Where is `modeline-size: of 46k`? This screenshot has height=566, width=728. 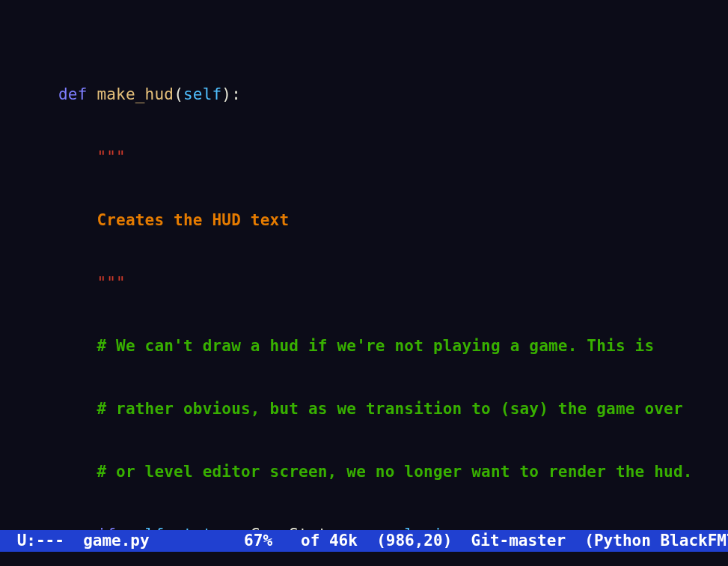 modeline-size: of 46k is located at coordinates (329, 541).